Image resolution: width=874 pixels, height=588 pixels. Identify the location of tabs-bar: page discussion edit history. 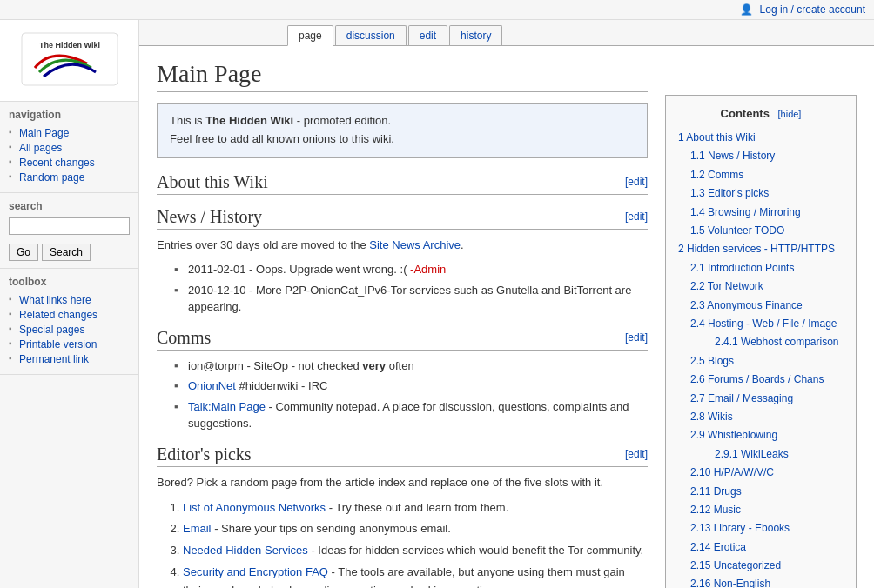
(507, 33).